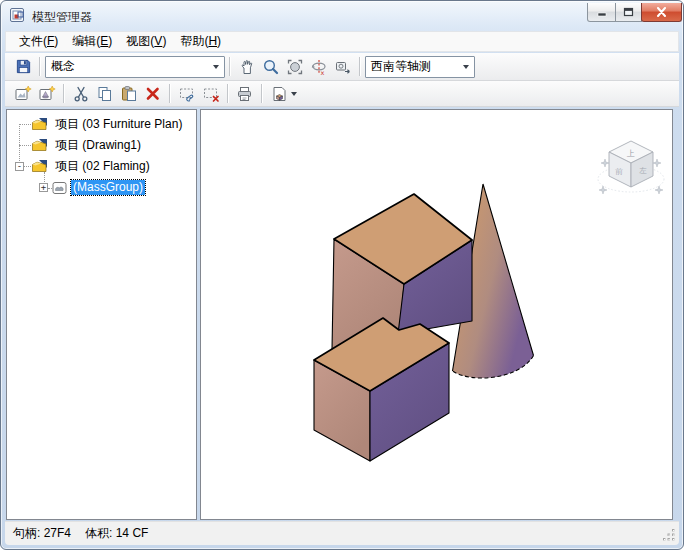 This screenshot has height=550, width=684. What do you see at coordinates (81, 94) in the screenshot?
I see `cut-button` at bounding box center [81, 94].